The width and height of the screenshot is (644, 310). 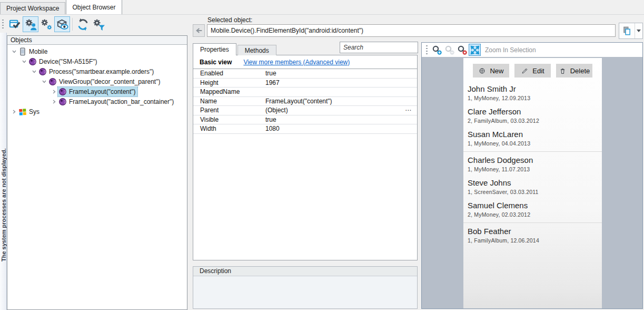 What do you see at coordinates (230, 92) in the screenshot?
I see `property-name: MappedName` at bounding box center [230, 92].